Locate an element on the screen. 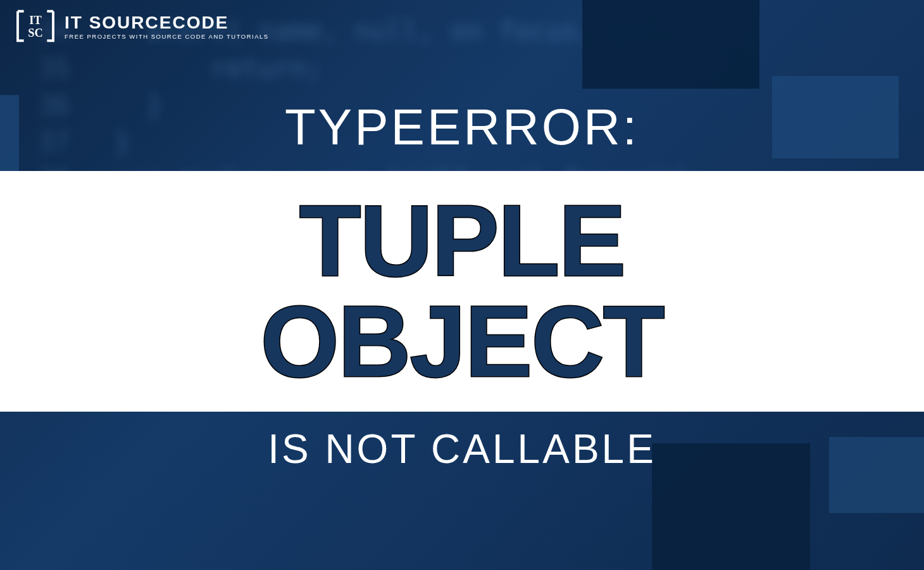 This screenshot has width=924, height=570. svg-text: IT is located at coordinates (35, 20).